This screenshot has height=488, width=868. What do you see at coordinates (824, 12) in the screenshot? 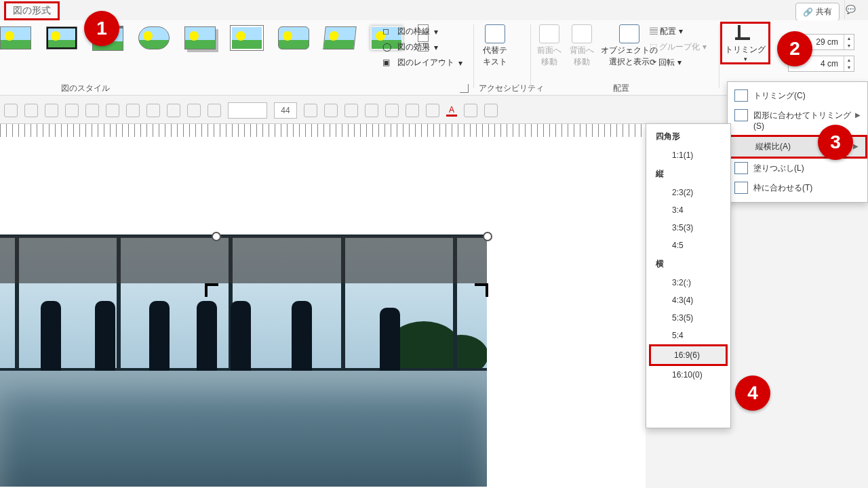
I see `share-label: 共有` at bounding box center [824, 12].